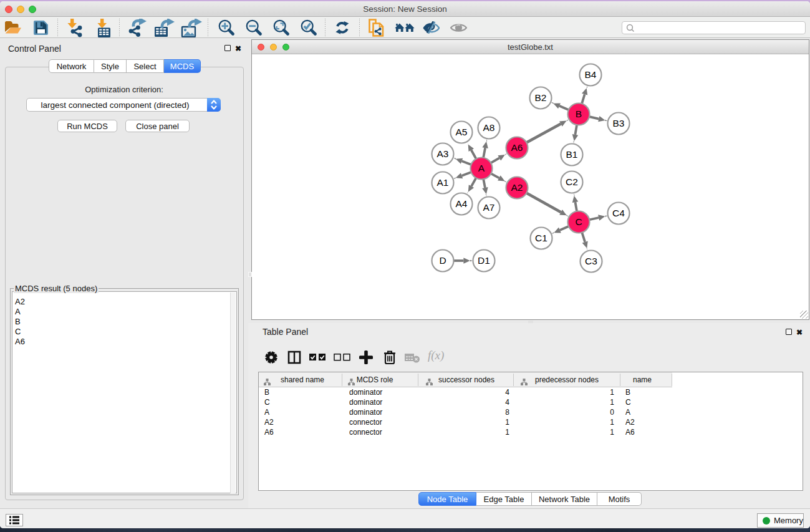  I want to click on svg-text: A3, so click(443, 153).